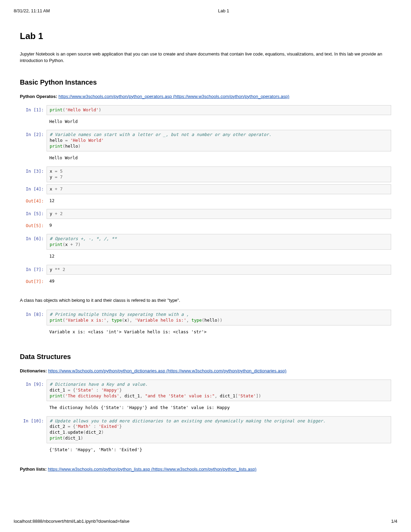  I want to click on cell-8-stdout: Variable x is: <class 'int'> Variable he…, so click(206, 333).